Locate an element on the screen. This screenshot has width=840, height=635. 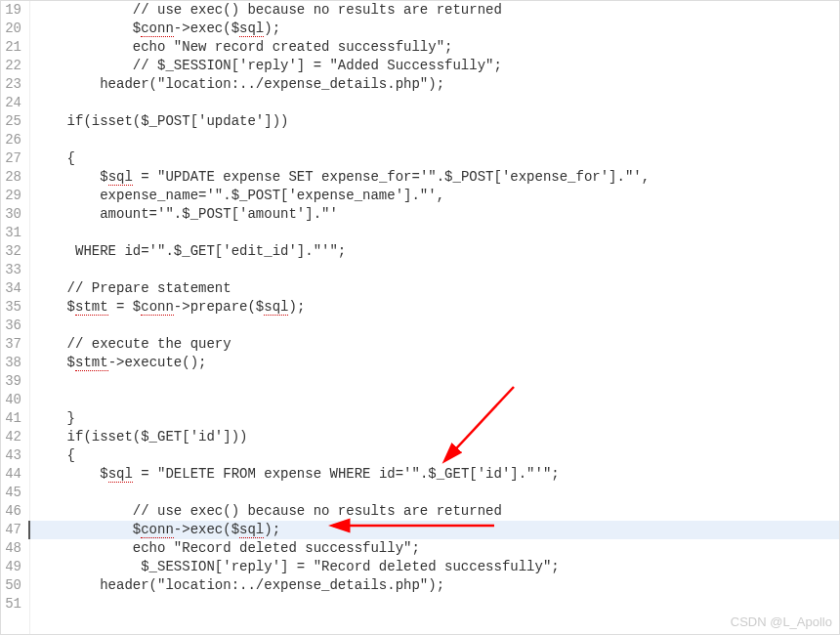
code-line: echo "New record created successfully"; is located at coordinates (435, 47).